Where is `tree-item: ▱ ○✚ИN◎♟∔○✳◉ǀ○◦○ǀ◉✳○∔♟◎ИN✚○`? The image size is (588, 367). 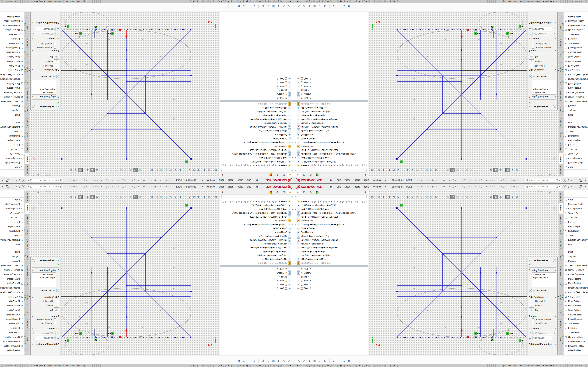 tree-item: ▱ ○✚ИN◎♟∔○✳◉ǀ○◦○ǀ◉✳○∔♟◎ИN✚○ is located at coordinates (331, 119).